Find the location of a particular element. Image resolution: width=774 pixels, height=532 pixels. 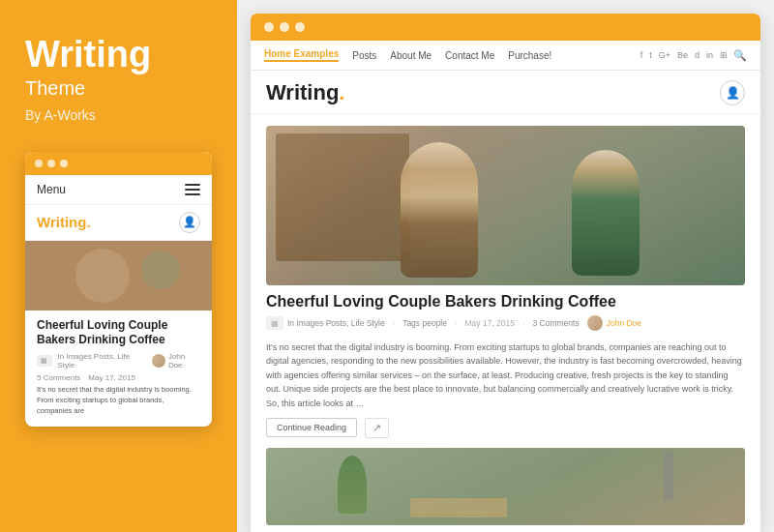

mobile-menu-label: Menu is located at coordinates (51, 190).